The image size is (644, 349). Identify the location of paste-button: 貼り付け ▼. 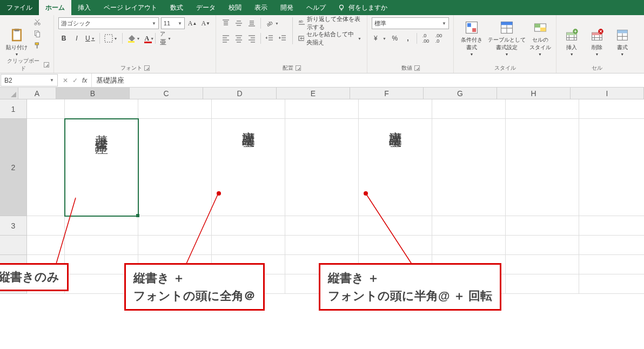
(17, 37).